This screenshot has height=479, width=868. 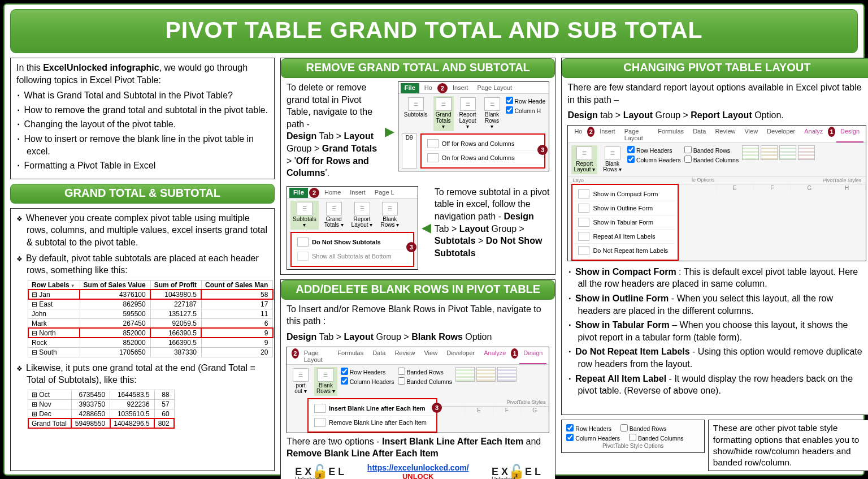 I want to click on site-link: https://excelunlocked.com/, so click(x=418, y=468).